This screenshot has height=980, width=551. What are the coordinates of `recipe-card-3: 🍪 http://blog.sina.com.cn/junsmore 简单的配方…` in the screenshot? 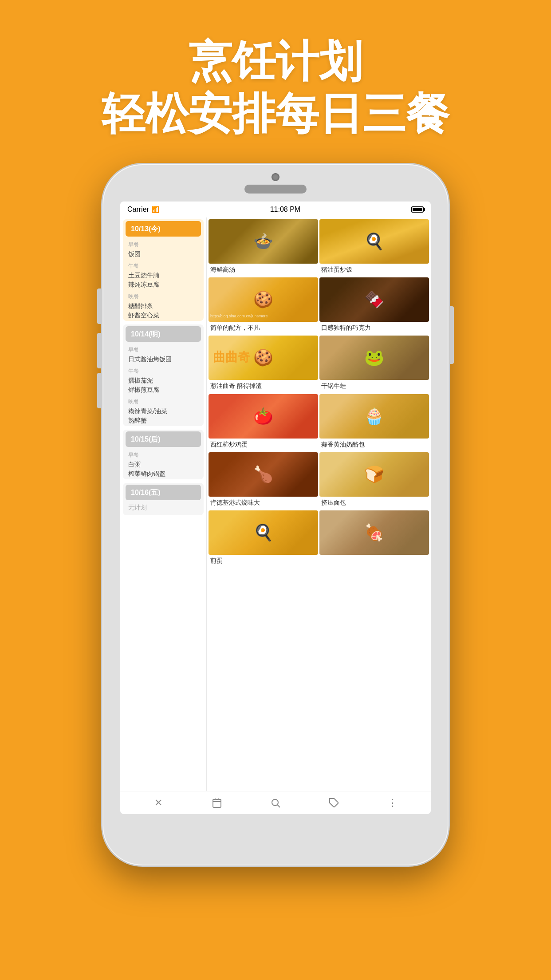 It's located at (264, 306).